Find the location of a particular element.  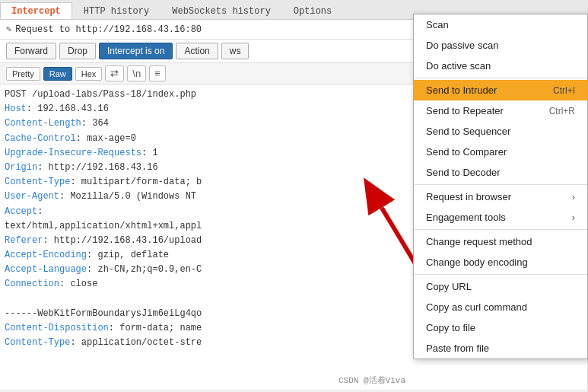

menu-item-change-body-encoding: Change body encoding is located at coordinates (501, 262).